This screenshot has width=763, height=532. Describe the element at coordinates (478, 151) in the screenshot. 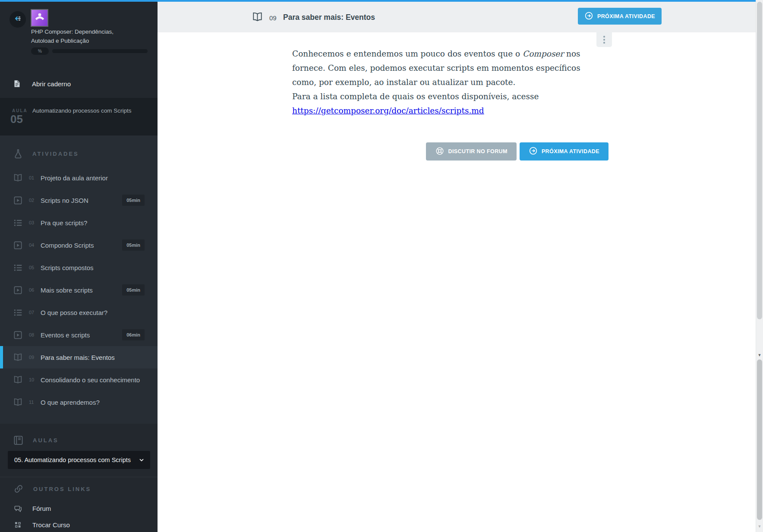

I see `discuss-forum-label: DISCUTIR NO FORUM` at that location.